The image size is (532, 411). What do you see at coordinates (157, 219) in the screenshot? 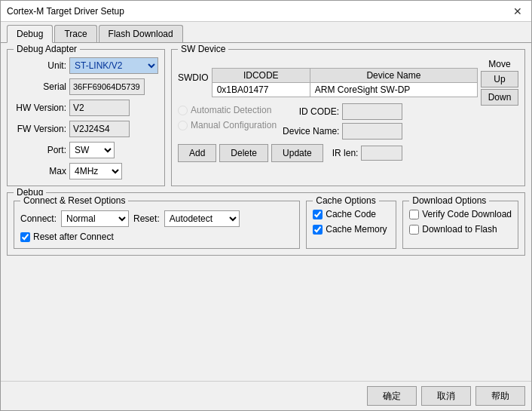
I see `connect-row: Connect: Normal with pre-reset under Res…` at bounding box center [157, 219].